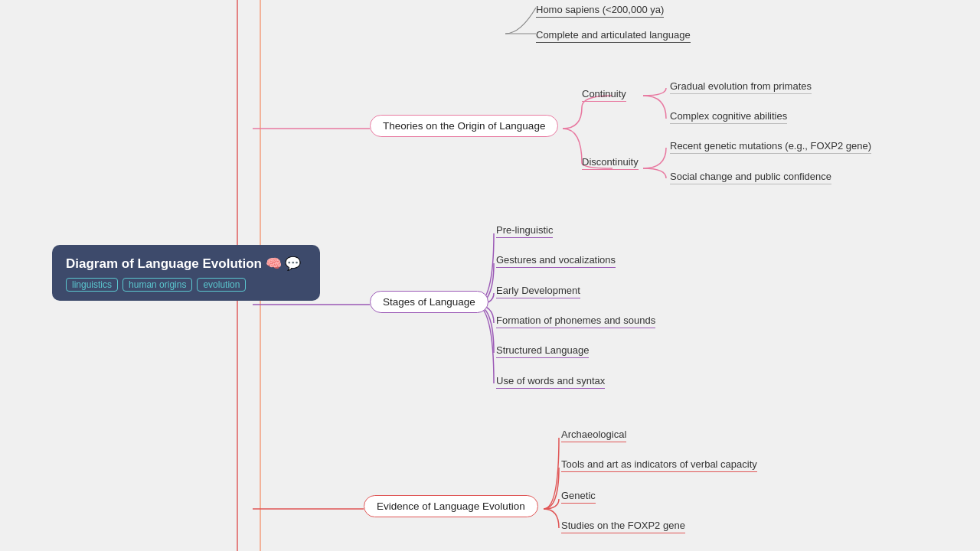 The height and width of the screenshot is (551, 980). What do you see at coordinates (92, 285) in the screenshot?
I see `tag-linguistics: linguistics` at bounding box center [92, 285].